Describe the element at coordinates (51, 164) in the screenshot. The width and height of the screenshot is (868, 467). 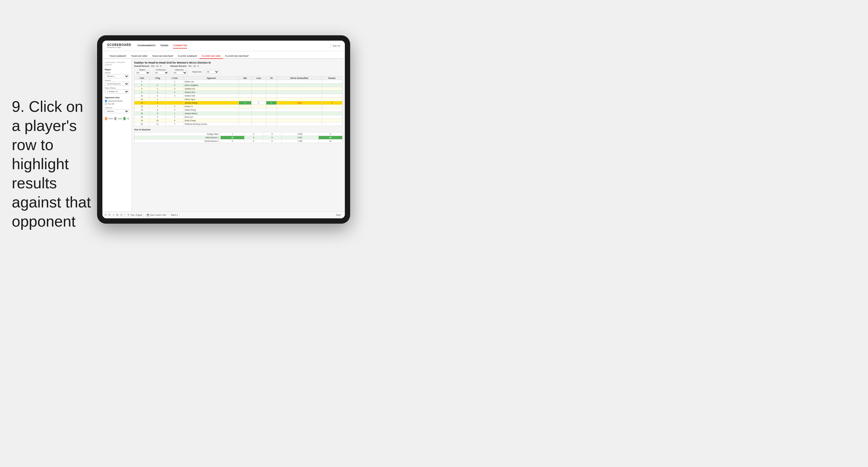
I see `annotation-body: Click on a player's row to highlight res…` at that location.